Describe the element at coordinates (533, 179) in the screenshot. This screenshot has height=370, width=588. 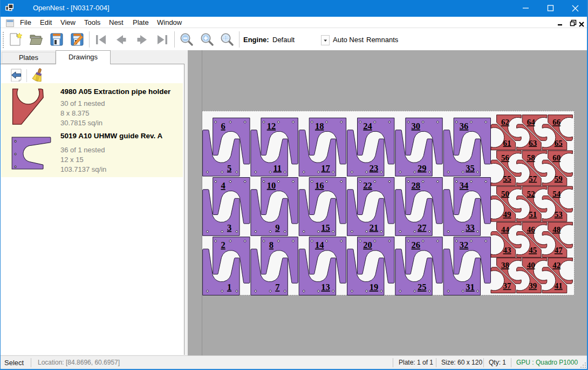
I see `svg-text: 57` at that location.